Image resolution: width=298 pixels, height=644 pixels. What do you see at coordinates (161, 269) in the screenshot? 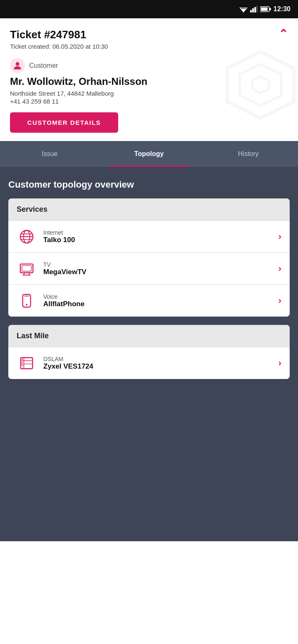
I see `service-text-tv: TV MegaViewTV` at bounding box center [161, 269].